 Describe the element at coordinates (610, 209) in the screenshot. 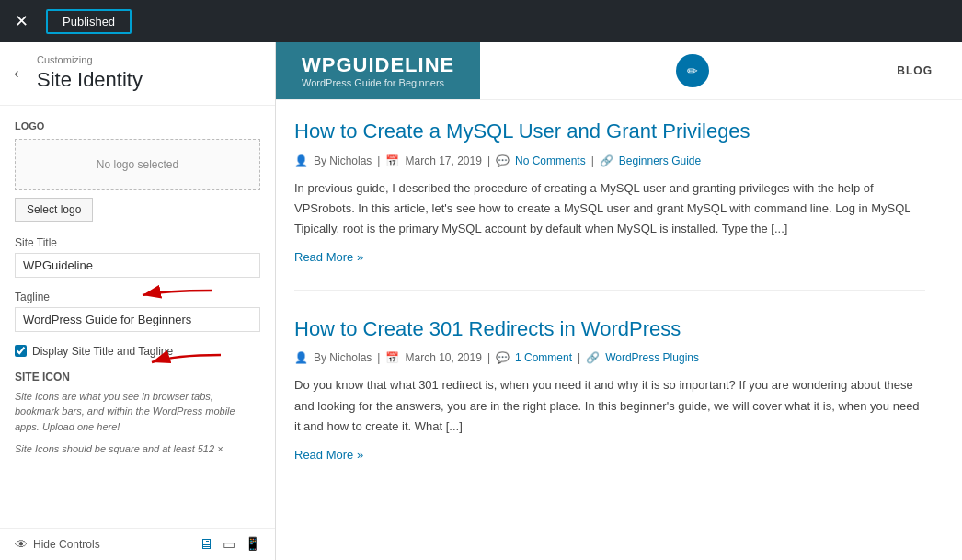

I see `post-excerpt-1: In previous guide, I described the proce…` at that location.